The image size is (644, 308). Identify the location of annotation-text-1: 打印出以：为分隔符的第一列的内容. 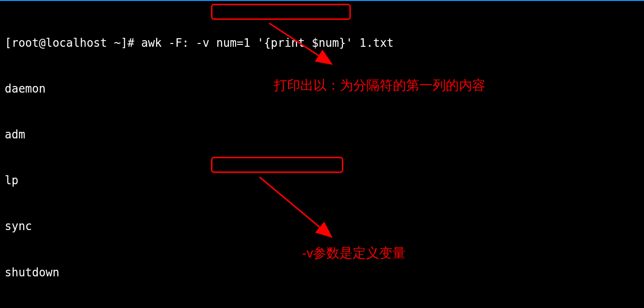
(380, 86).